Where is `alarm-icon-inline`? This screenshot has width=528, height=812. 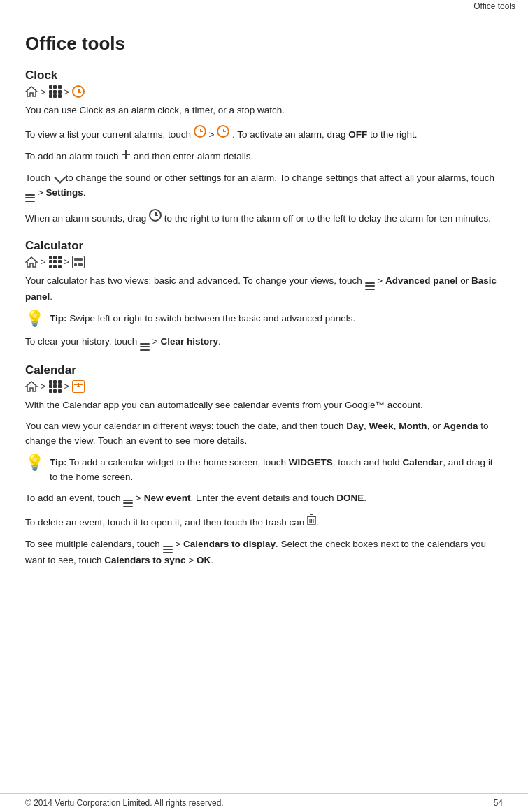 alarm-icon-inline is located at coordinates (155, 215).